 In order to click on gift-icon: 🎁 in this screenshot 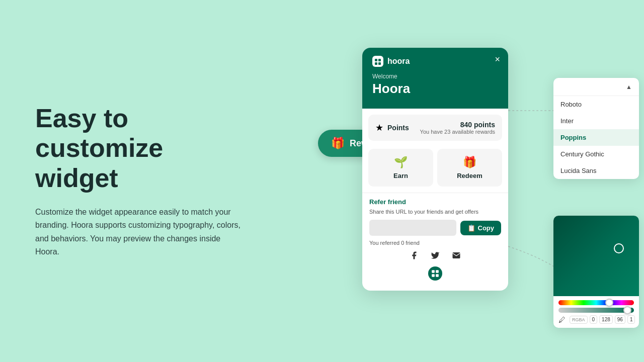, I will do `click(338, 143)`.